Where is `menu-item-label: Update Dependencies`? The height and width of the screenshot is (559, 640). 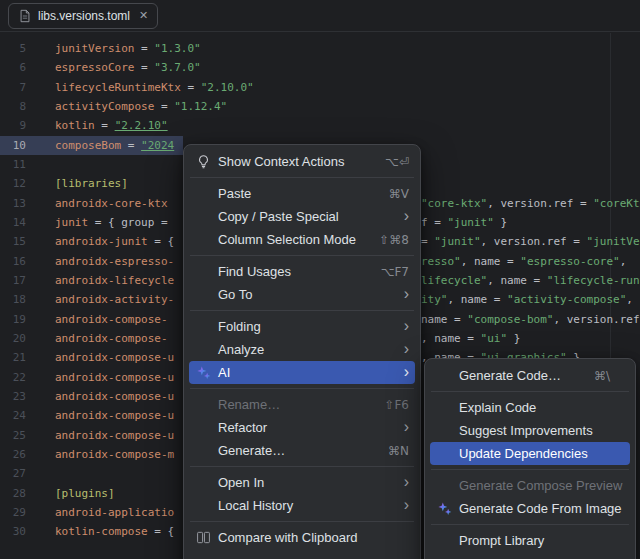 menu-item-label: Update Dependencies is located at coordinates (542, 454).